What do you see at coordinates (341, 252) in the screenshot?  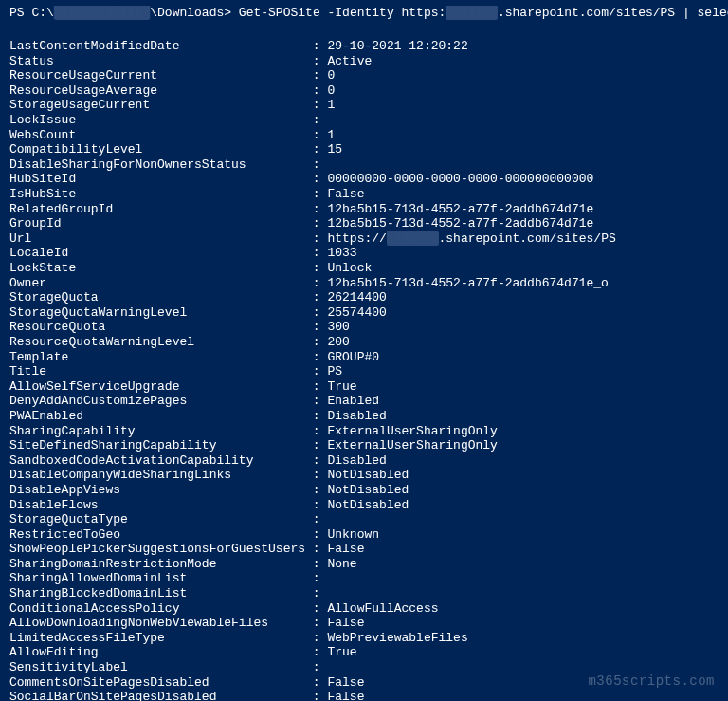 I see `property-value: 1033` at bounding box center [341, 252].